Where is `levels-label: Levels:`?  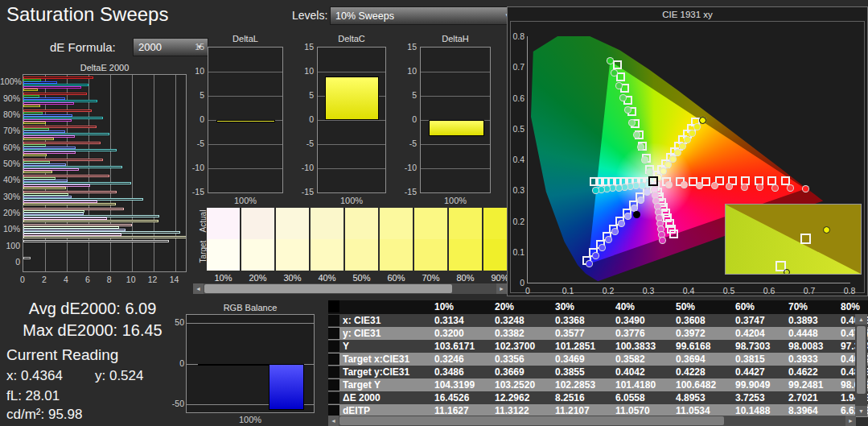
levels-label: Levels: is located at coordinates (310, 15).